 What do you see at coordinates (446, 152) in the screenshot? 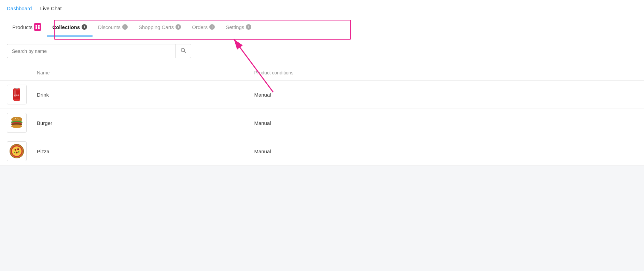
I see `row-conditions-pizza: Manual` at bounding box center [446, 152].